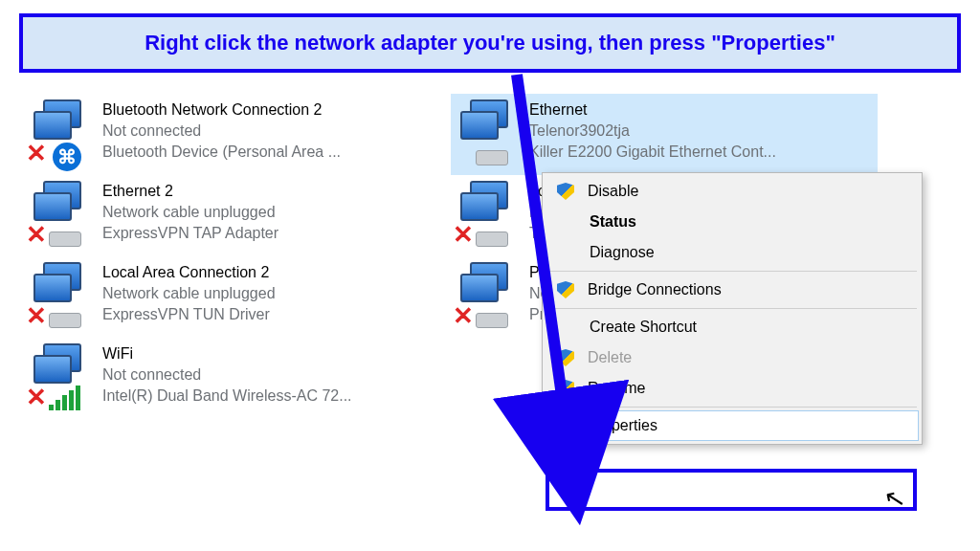 The image size is (980, 551). What do you see at coordinates (732, 290) in the screenshot?
I see `menu-item-bridge-connections: Bridge Connections` at bounding box center [732, 290].